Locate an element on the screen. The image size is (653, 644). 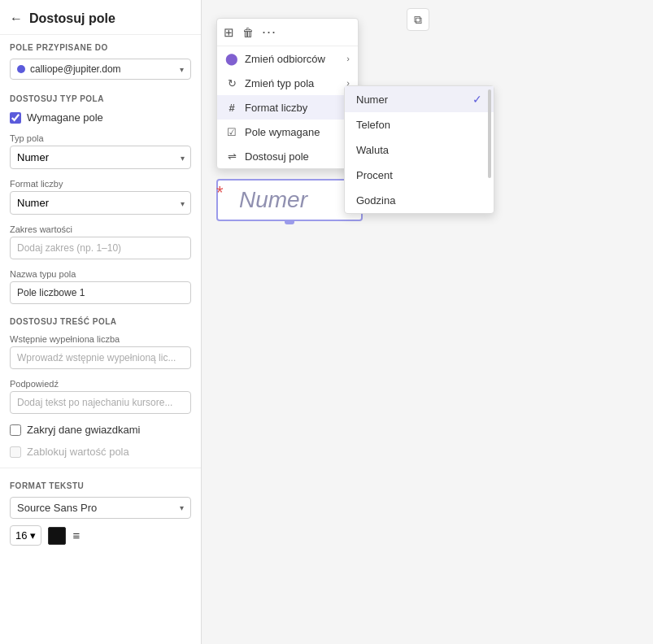
copy-icon: ⧉ is located at coordinates (418, 20).